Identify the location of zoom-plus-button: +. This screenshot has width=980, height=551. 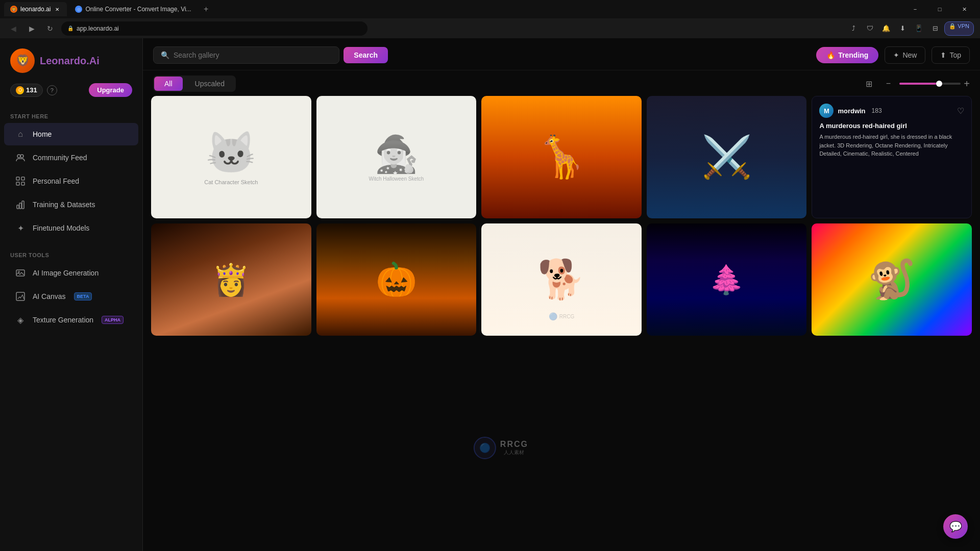
(967, 84).